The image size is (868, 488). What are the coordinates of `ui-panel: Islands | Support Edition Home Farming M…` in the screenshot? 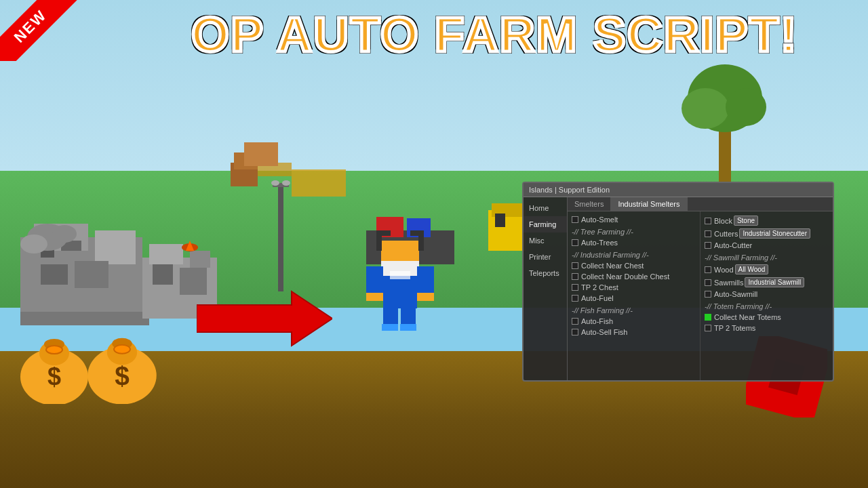 It's located at (678, 282).